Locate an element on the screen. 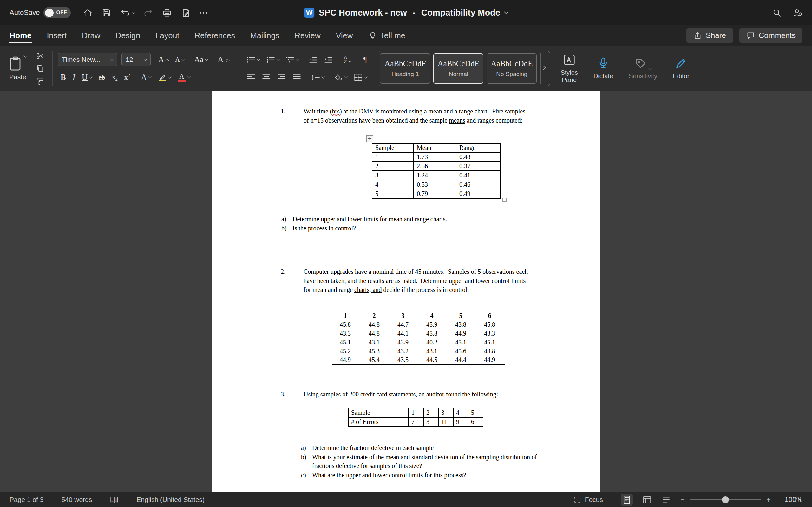 The height and width of the screenshot is (507, 812). zoom-out-button: − is located at coordinates (682, 500).